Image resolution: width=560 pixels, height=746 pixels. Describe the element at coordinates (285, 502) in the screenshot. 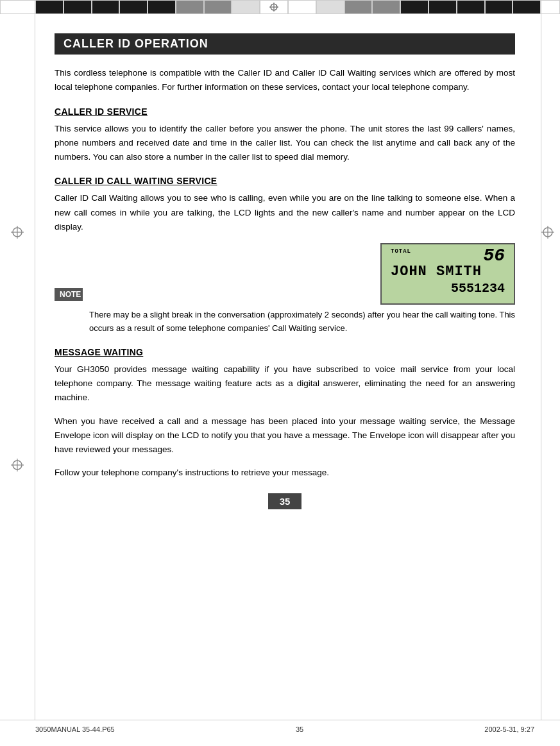

I see `bottom-page-bar: 35` at that location.